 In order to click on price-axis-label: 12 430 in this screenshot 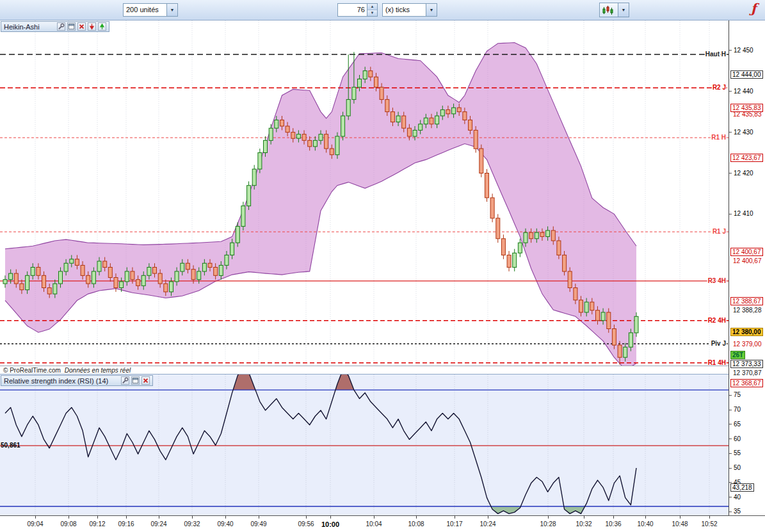, I will do `click(744, 132)`.